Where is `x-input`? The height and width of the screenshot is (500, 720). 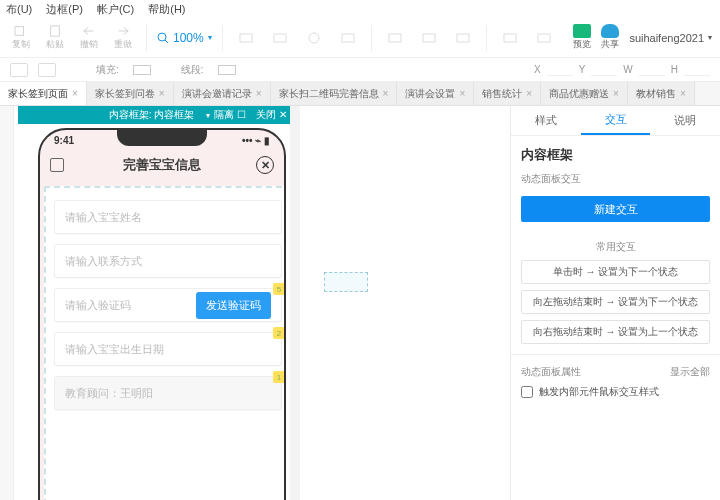 x-input is located at coordinates (560, 70).